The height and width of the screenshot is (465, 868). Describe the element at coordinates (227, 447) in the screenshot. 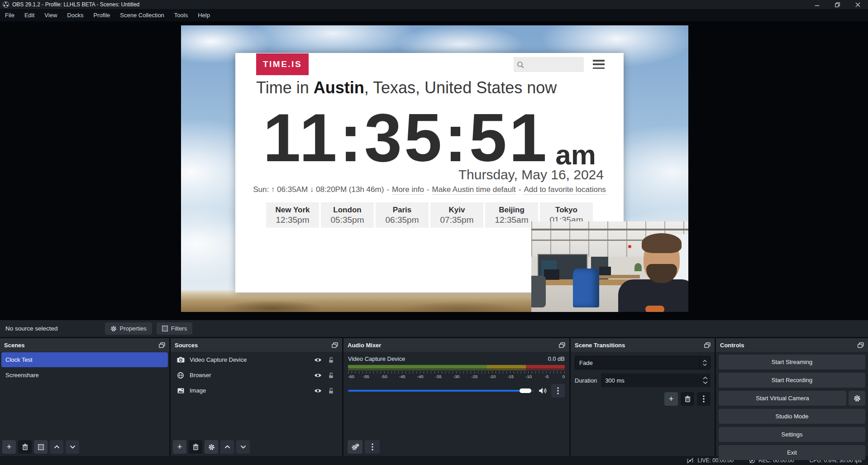

I see `move-source-up-button` at that location.